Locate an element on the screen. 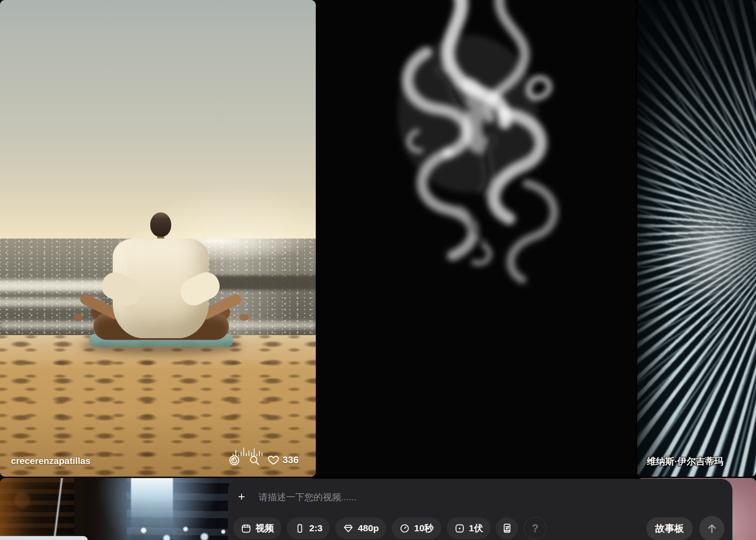 The image size is (756, 540). help-label: ? is located at coordinates (535, 529).